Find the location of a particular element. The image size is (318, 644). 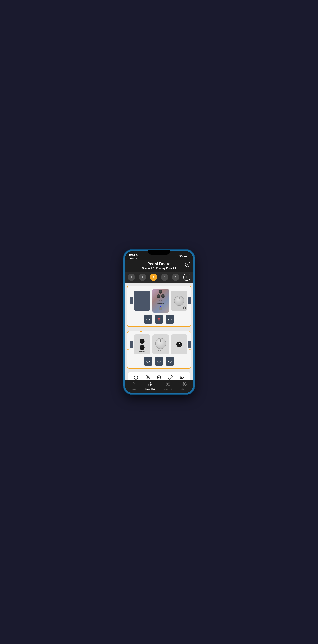

add-pedal-button: + is located at coordinates (142, 301).